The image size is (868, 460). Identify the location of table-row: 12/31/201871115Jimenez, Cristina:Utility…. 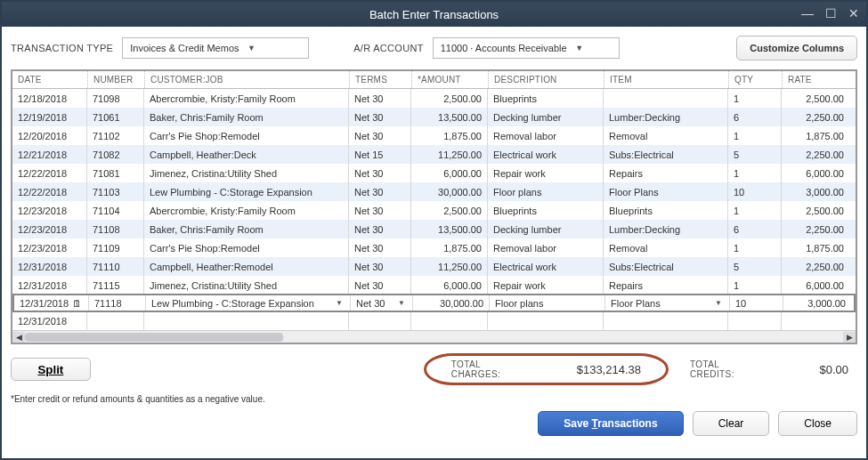
(434, 285).